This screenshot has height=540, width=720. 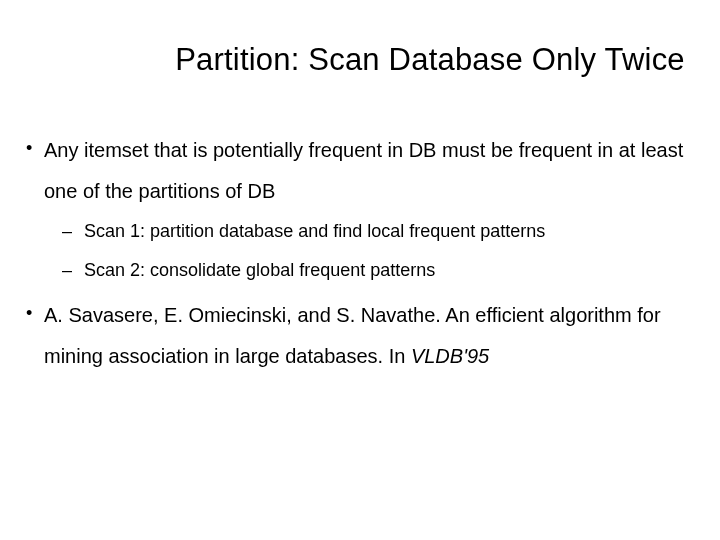 I want to click on citation-post: . In, so click(x=394, y=356).